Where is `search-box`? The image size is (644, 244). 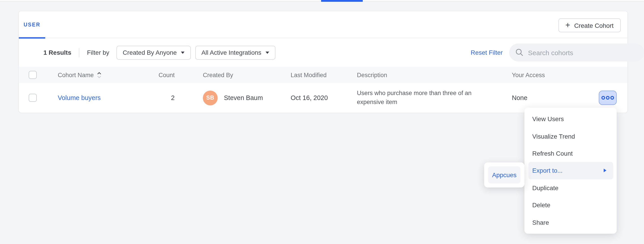 search-box is located at coordinates (576, 53).